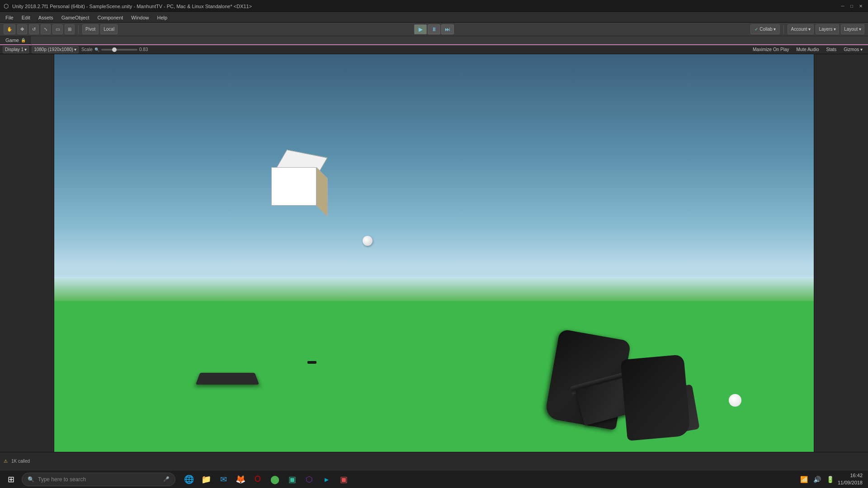 This screenshot has height=488, width=868. What do you see at coordinates (25, 50) in the screenshot?
I see `display-chevron-icon: ▾` at bounding box center [25, 50].